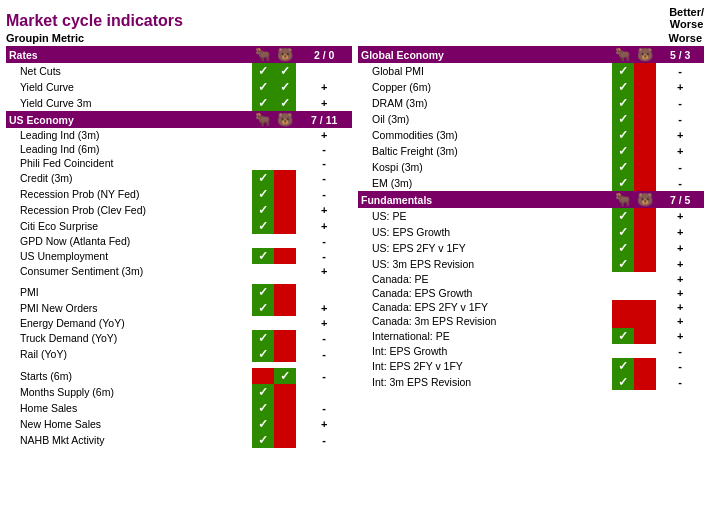 The height and width of the screenshot is (531, 710). I want to click on pmi-bull: ✓, so click(263, 292).